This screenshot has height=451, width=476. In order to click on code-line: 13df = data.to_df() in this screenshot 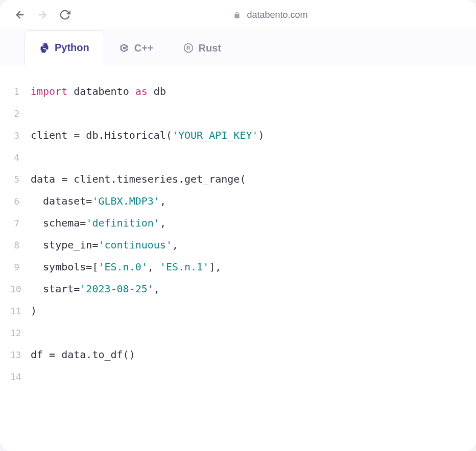, I will do `click(238, 355)`.